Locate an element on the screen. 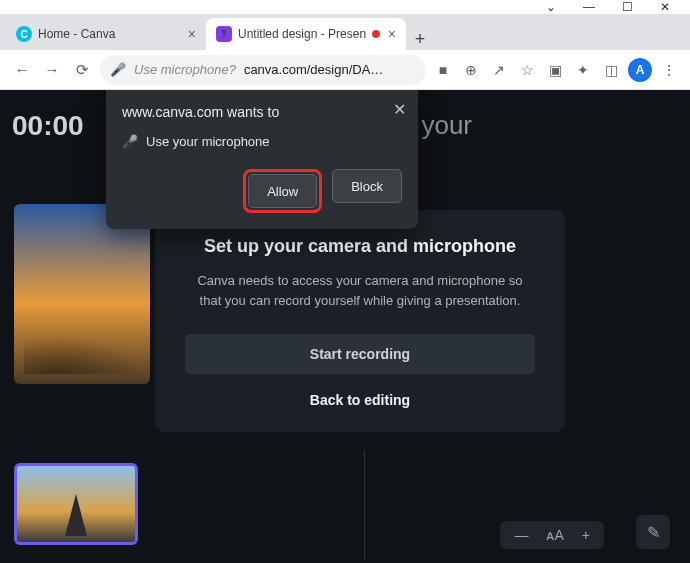 Image resolution: width=690 pixels, height=563 pixels. camera-icon: ■ is located at coordinates (443, 70).